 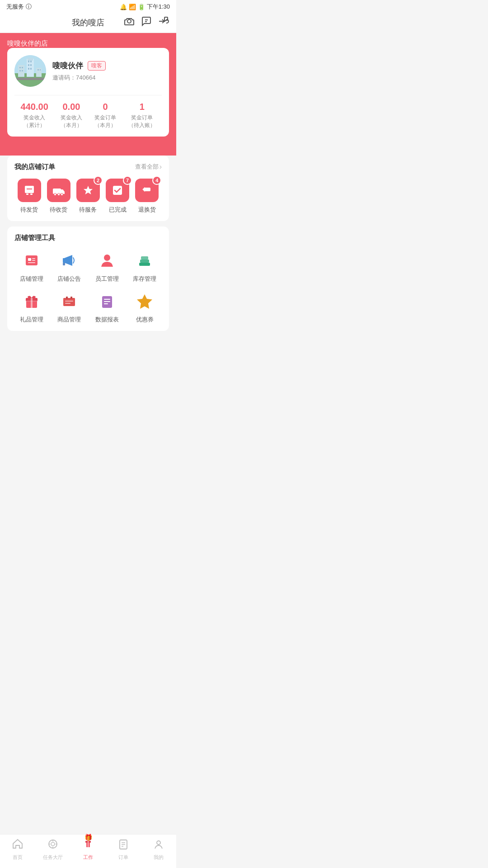 What do you see at coordinates (88, 238) in the screenshot?
I see `tools-header: 店铺管理工具` at bounding box center [88, 238].